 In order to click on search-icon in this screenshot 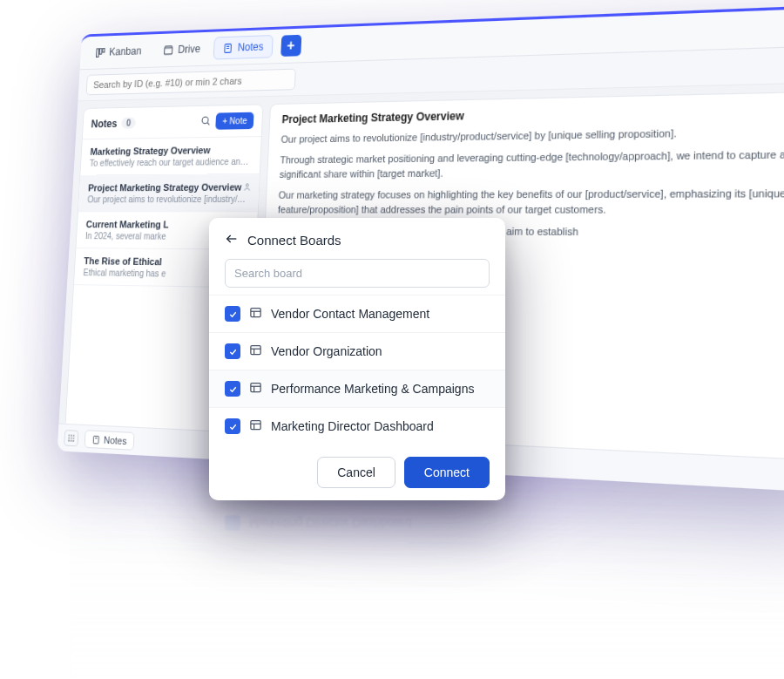, I will do `click(206, 121)`.